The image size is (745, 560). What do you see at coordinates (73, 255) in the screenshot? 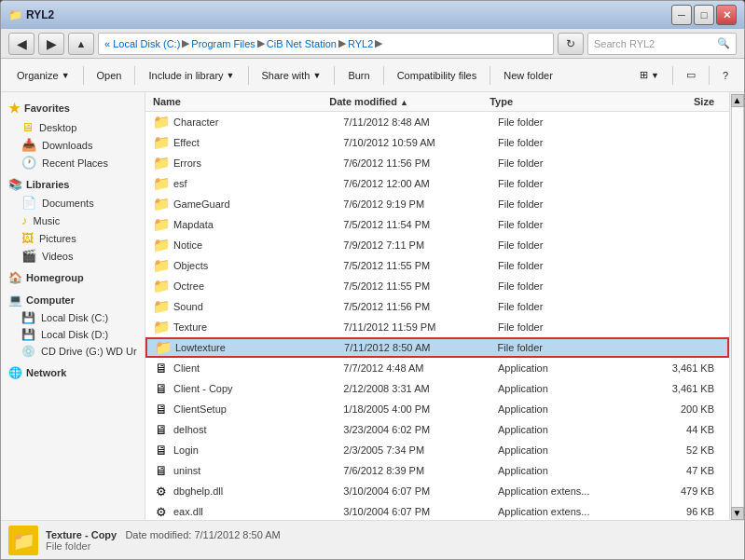
I see `sidebar-item-videos: 🎬 Videos` at bounding box center [73, 255].